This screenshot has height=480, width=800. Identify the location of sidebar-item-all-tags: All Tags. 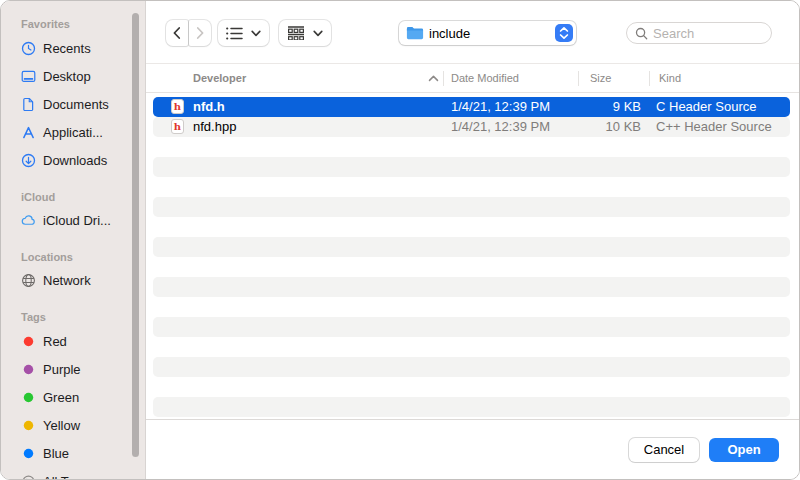
(73, 474).